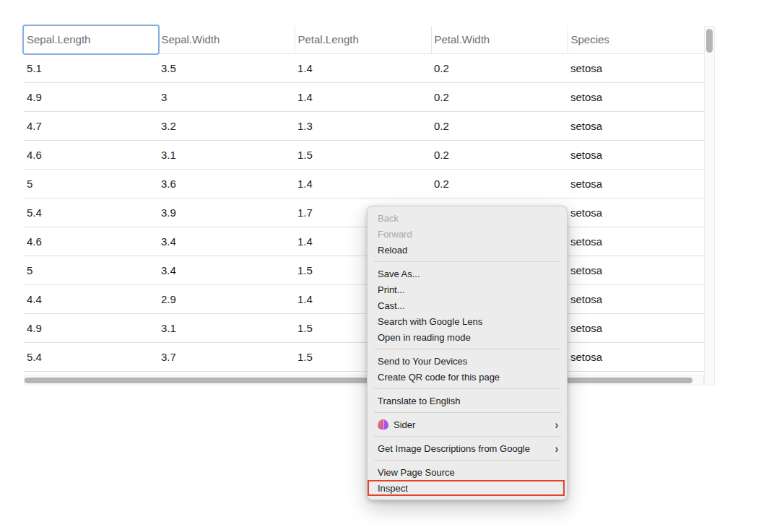 Image resolution: width=769 pixels, height=532 pixels. What do you see at coordinates (383, 424) in the screenshot?
I see `sider-brain-icon` at bounding box center [383, 424].